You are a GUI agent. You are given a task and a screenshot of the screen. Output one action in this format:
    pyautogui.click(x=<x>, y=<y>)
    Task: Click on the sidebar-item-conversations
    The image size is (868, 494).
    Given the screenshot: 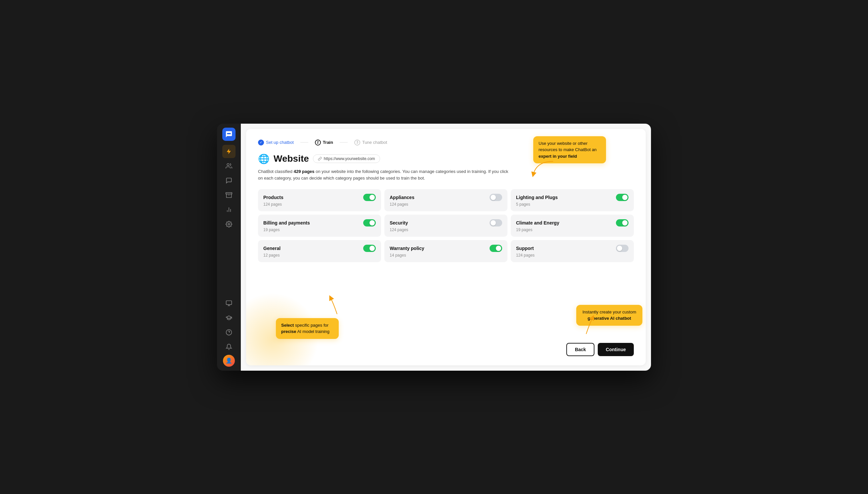 What is the action you would take?
    pyautogui.click(x=229, y=180)
    